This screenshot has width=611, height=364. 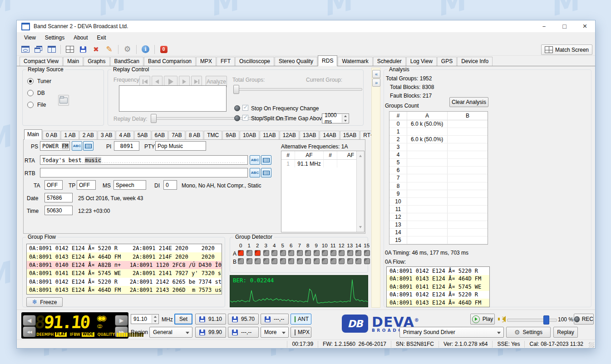 I want to click on tab-main: Main, so click(x=73, y=61).